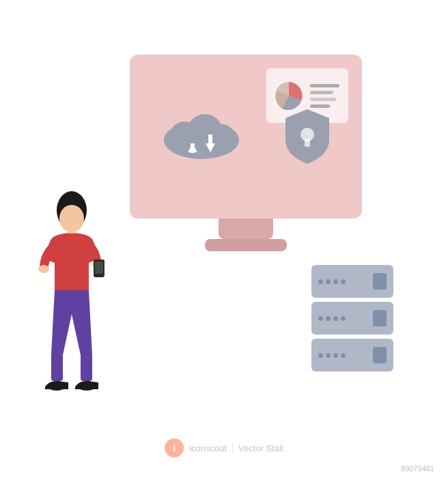 The height and width of the screenshot is (478, 448). I want to click on woman-figure, so click(72, 297).